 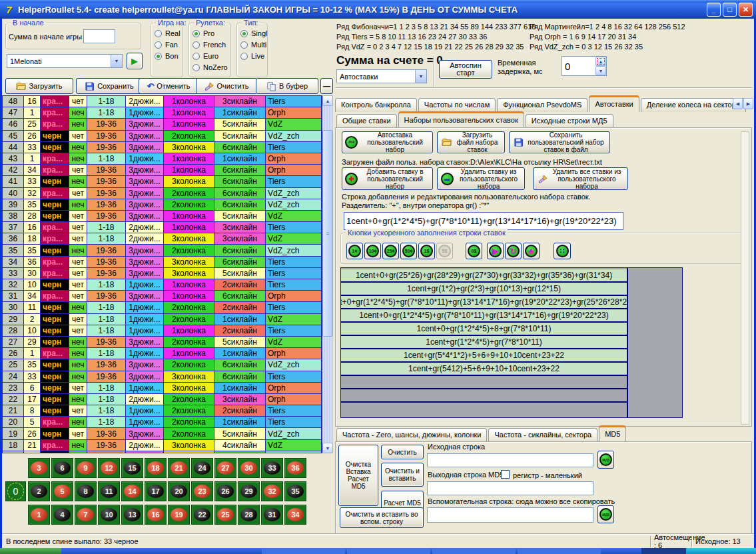 What do you see at coordinates (210, 56) in the screenshot?
I see `radio-option-euro: Euro` at bounding box center [210, 56].